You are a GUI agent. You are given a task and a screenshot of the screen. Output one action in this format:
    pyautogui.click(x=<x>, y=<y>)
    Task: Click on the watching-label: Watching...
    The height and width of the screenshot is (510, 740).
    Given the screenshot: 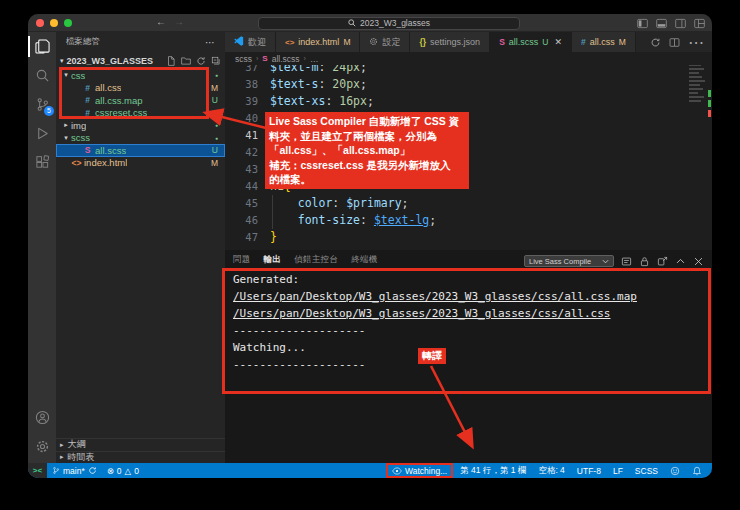 What is the action you would take?
    pyautogui.click(x=426, y=471)
    